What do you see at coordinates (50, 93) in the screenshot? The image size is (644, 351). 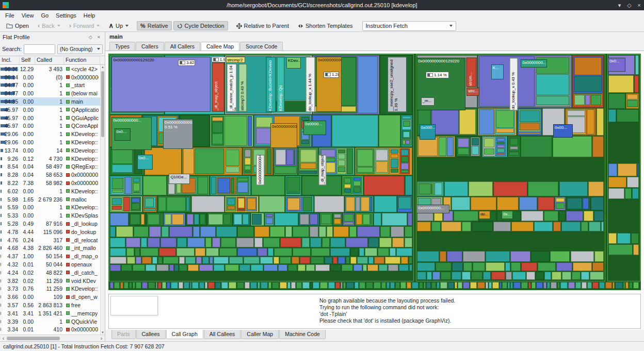 I see `function-row: 84.770.001(below mai` at bounding box center [50, 93].